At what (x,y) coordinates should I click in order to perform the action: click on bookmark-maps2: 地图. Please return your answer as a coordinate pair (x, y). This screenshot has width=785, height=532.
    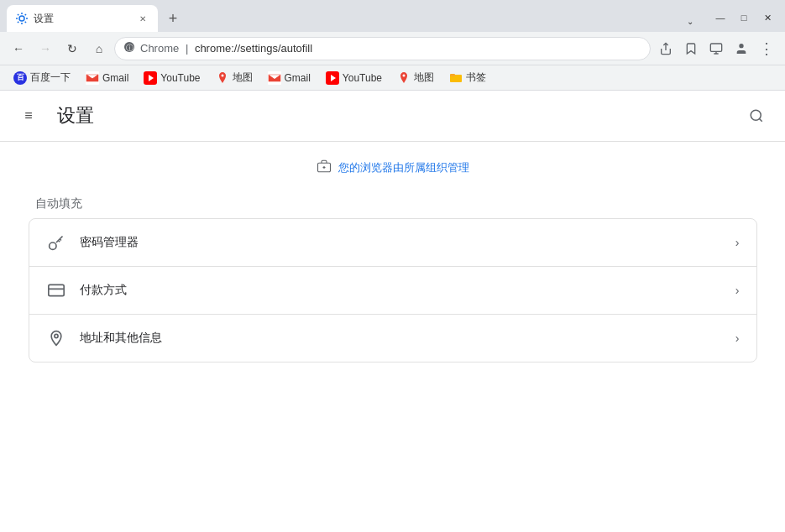
    Looking at the image, I should click on (416, 77).